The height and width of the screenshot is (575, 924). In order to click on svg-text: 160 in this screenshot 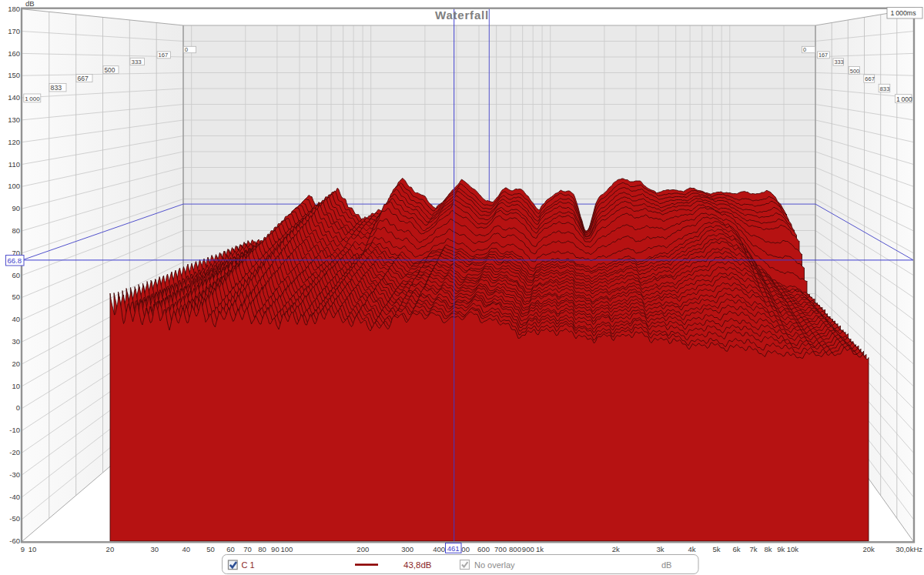, I will do `click(14, 54)`.